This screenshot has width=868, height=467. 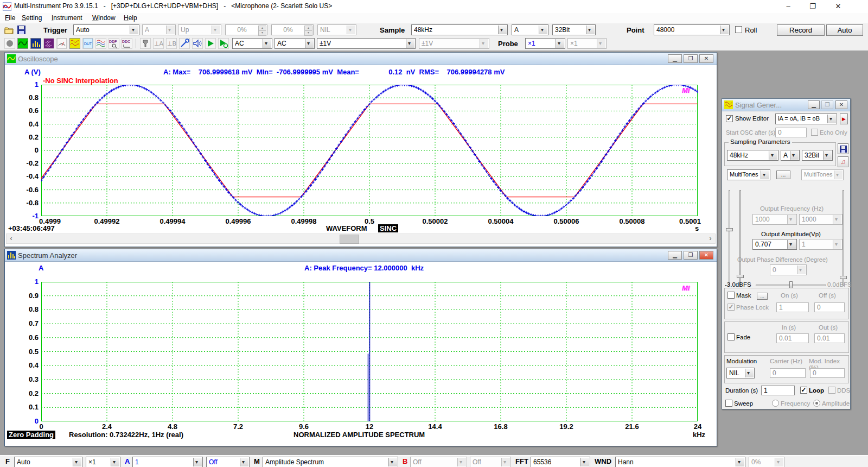 I want to click on phase-combo: 0, so click(x=788, y=270).